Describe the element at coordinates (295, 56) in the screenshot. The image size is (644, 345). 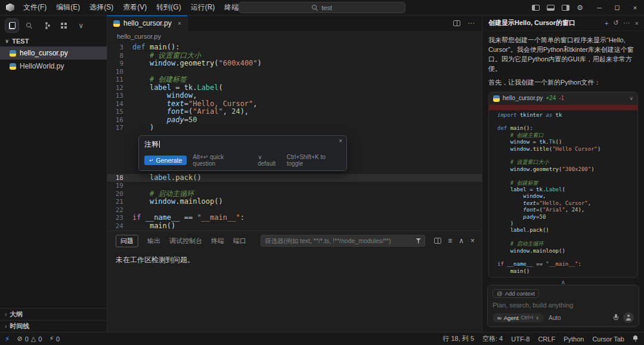
I see `code-line: 8 # 设置窗口大小` at that location.